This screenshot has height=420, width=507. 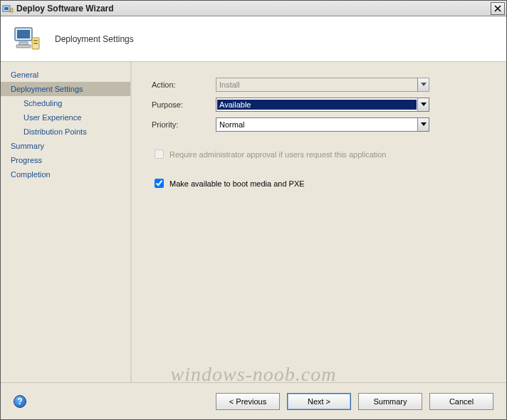 I want to click on sidebar-item-completion: Completion, so click(x=66, y=174).